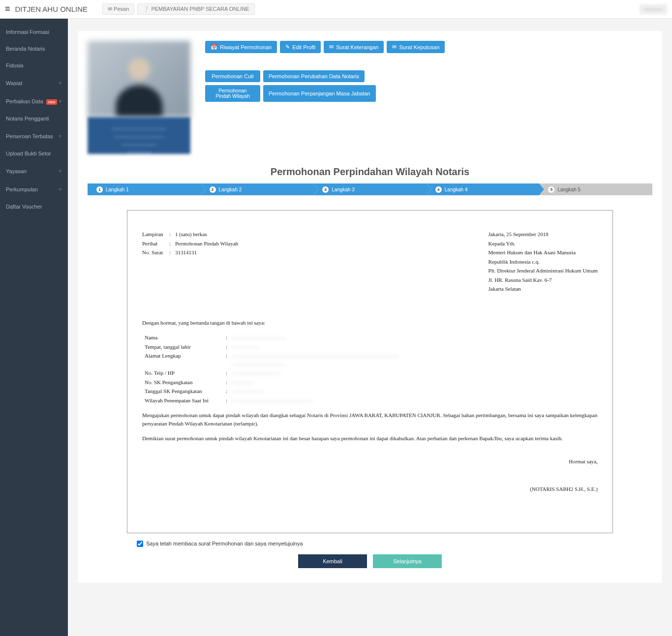  I want to click on sidebar-item-fidusia: Fidusia, so click(34, 65).